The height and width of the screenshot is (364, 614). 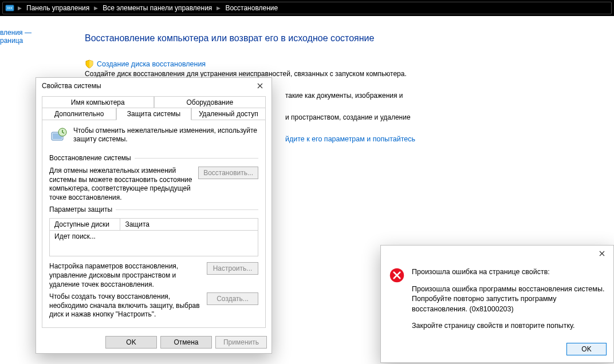 I want to click on breadcrumb-item: Восстановление, so click(x=251, y=8).